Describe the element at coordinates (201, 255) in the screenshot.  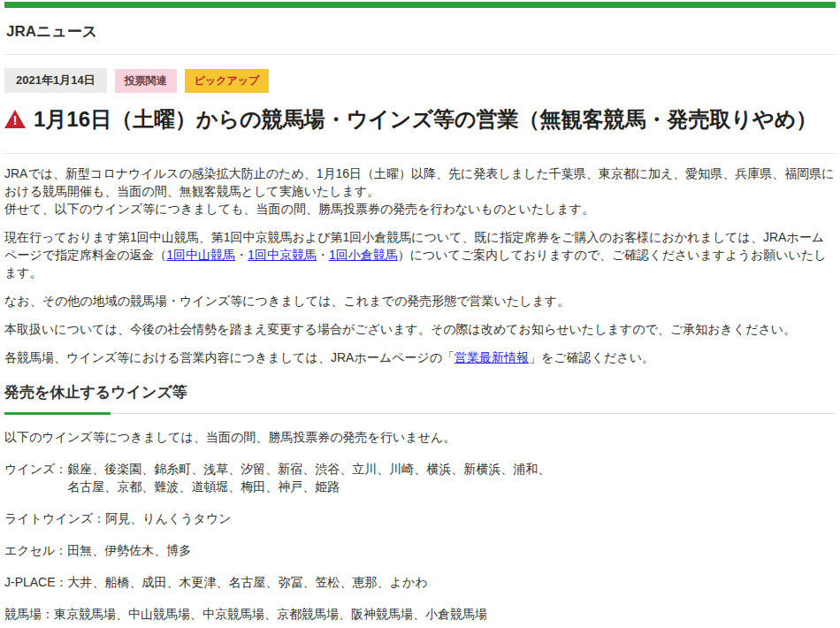
I see `link-nakayama-keiba: 1回中山競馬` at that location.